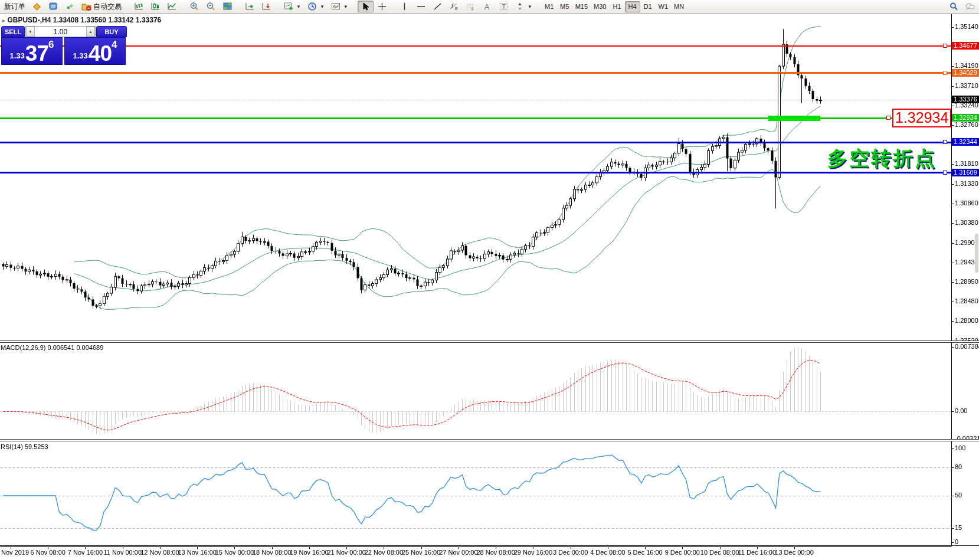 The height and width of the screenshot is (560, 979). I want to click on svg-text: E, so click(457, 8).